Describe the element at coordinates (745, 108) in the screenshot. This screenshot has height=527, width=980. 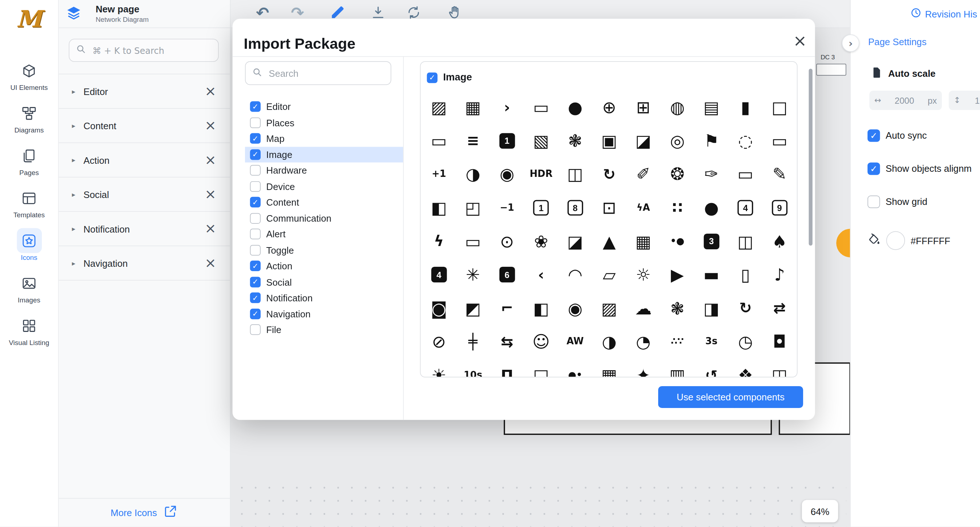
I see `camera-rear-icon: ▮` at that location.